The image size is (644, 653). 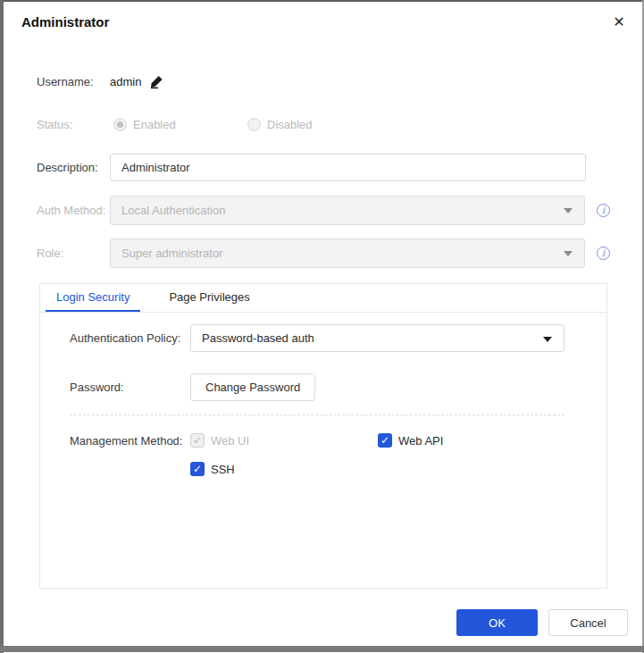 I want to click on description-input, so click(x=348, y=168).